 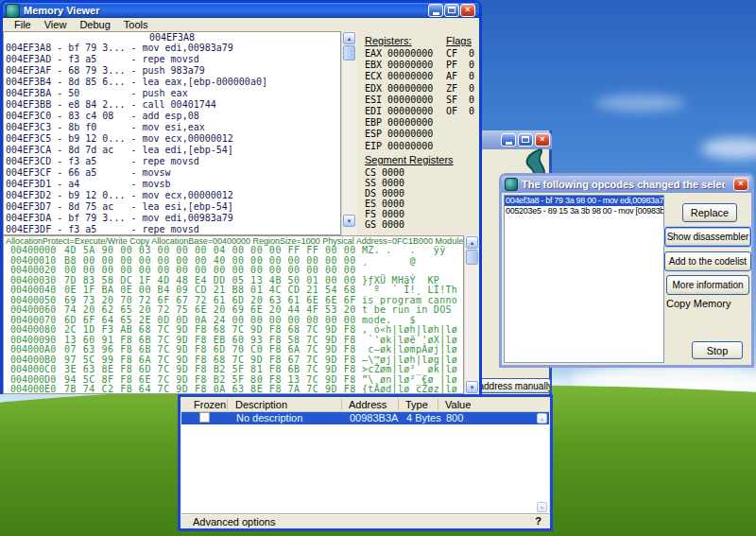 I want to click on add-to-codelist-button: Add to the codelist, so click(x=708, y=261).